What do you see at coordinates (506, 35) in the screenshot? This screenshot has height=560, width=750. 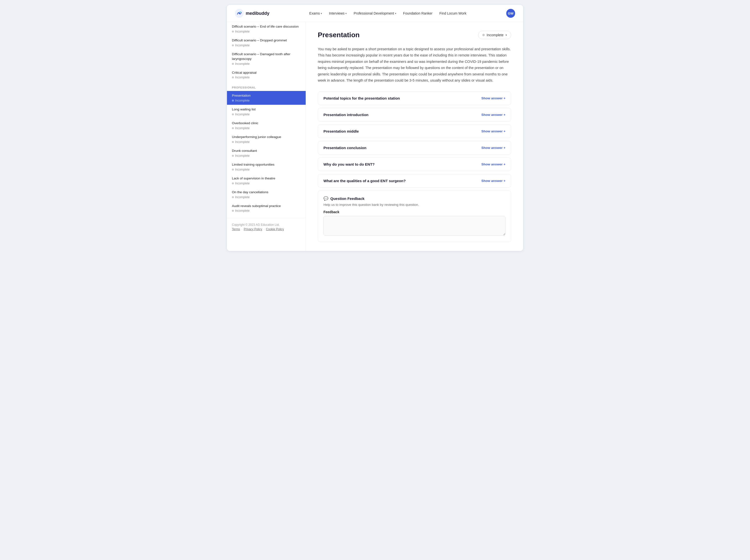 I see `status-dropdown-chevron-icon: ▾` at bounding box center [506, 35].